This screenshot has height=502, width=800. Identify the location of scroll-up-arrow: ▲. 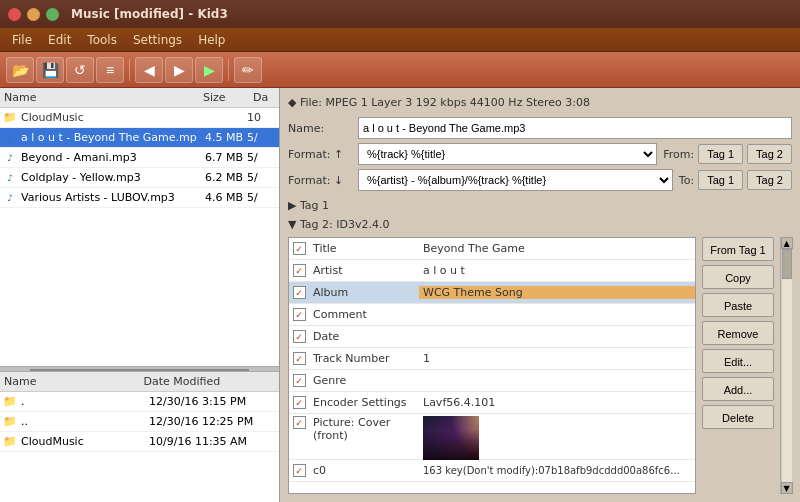
(787, 243).